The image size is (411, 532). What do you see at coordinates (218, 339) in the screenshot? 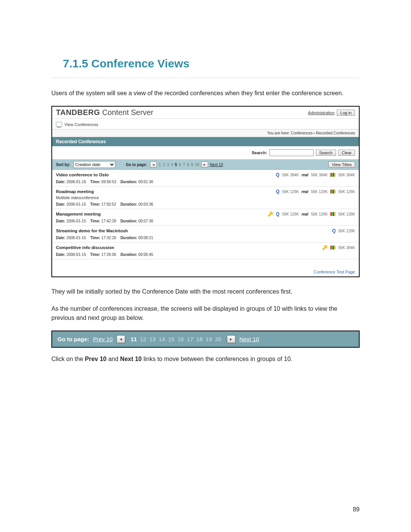
I see `page-num-20: 20` at bounding box center [218, 339].